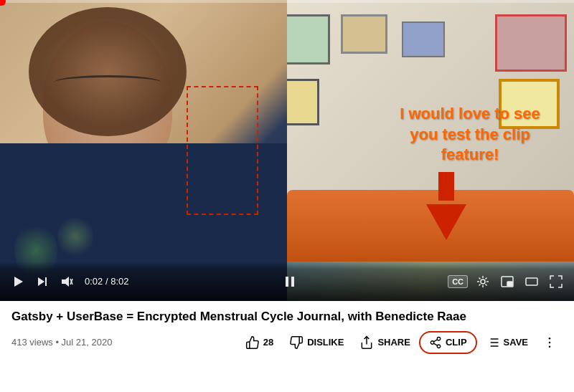 The width and height of the screenshot is (574, 392). I want to click on like-count: 28, so click(268, 343).